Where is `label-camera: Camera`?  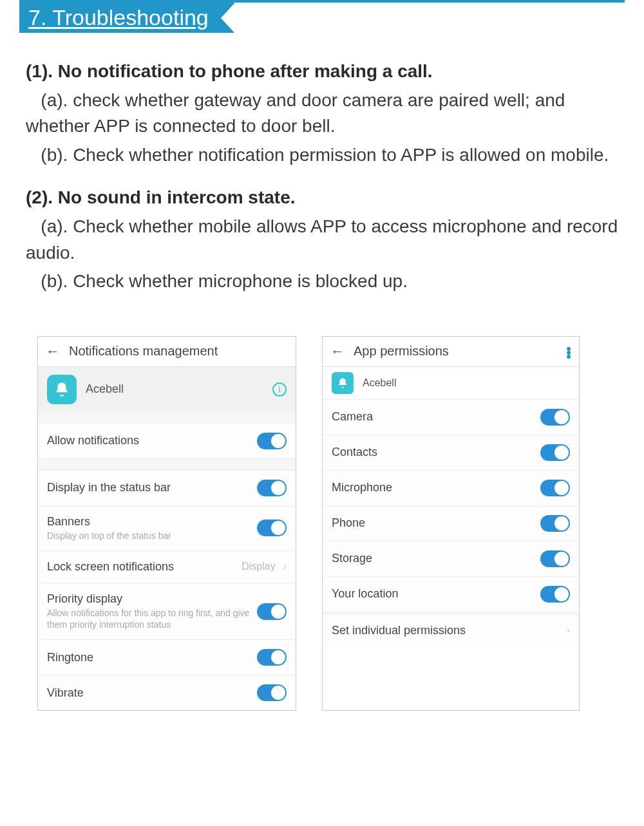 label-camera: Camera is located at coordinates (433, 417).